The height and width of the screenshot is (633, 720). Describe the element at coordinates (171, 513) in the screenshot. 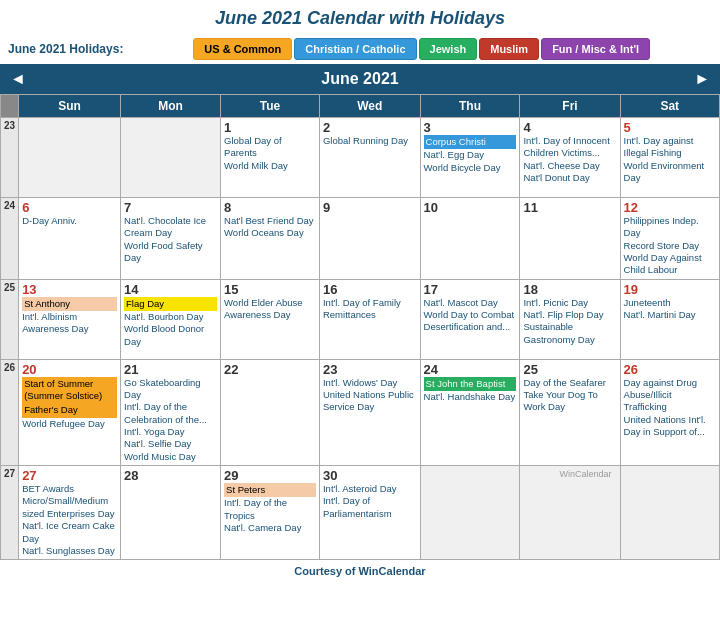

I see `cell-jun-28: 28` at that location.